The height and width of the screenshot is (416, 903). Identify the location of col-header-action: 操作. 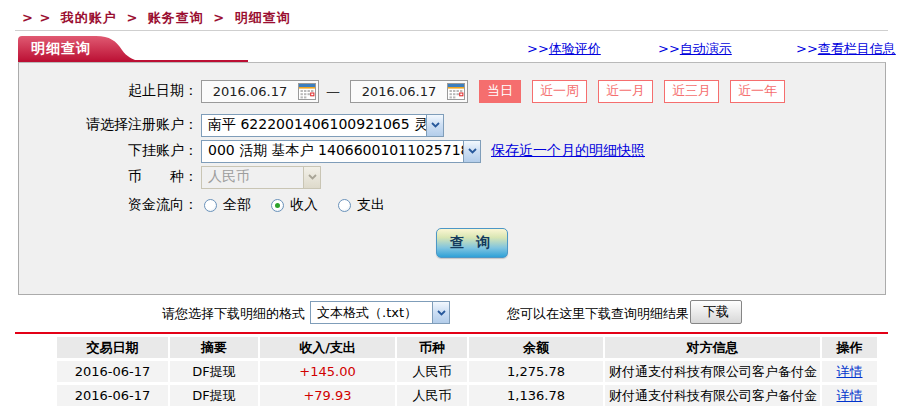
(848, 348).